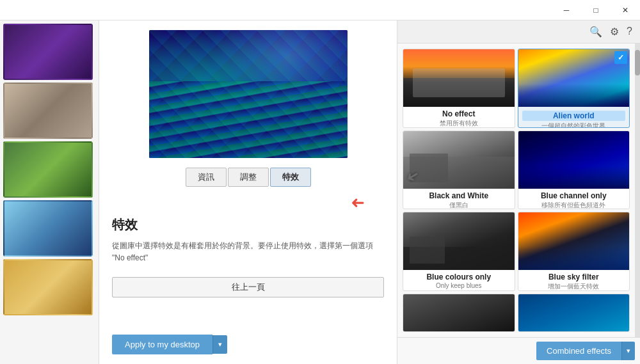 The width and height of the screenshot is (640, 364). What do you see at coordinates (459, 78) in the screenshot?
I see `effect-thumb-no-effect` at bounding box center [459, 78].